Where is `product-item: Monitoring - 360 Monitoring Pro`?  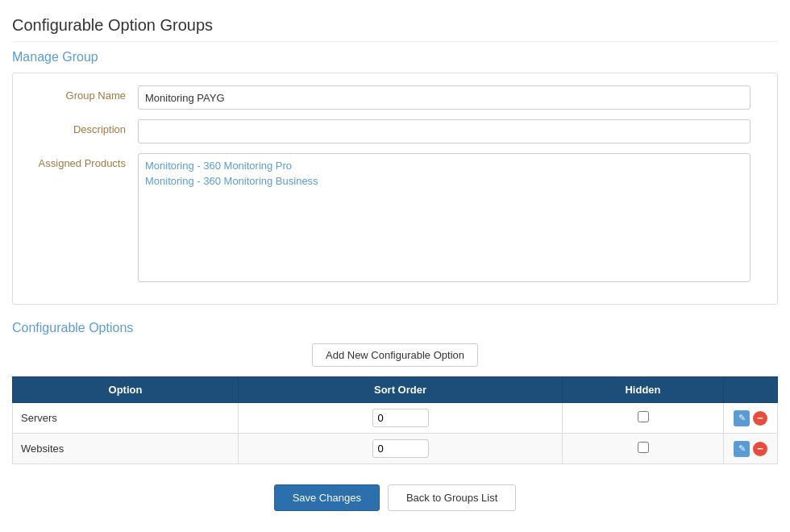
product-item: Monitoring - 360 Monitoring Pro is located at coordinates (444, 166).